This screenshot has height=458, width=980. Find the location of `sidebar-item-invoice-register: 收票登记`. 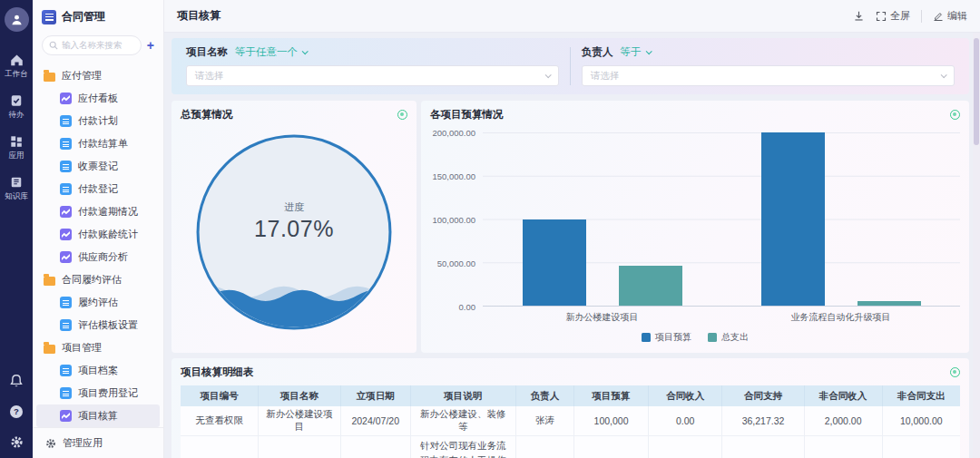

sidebar-item-invoice-register: 收票登记 is located at coordinates (98, 167).